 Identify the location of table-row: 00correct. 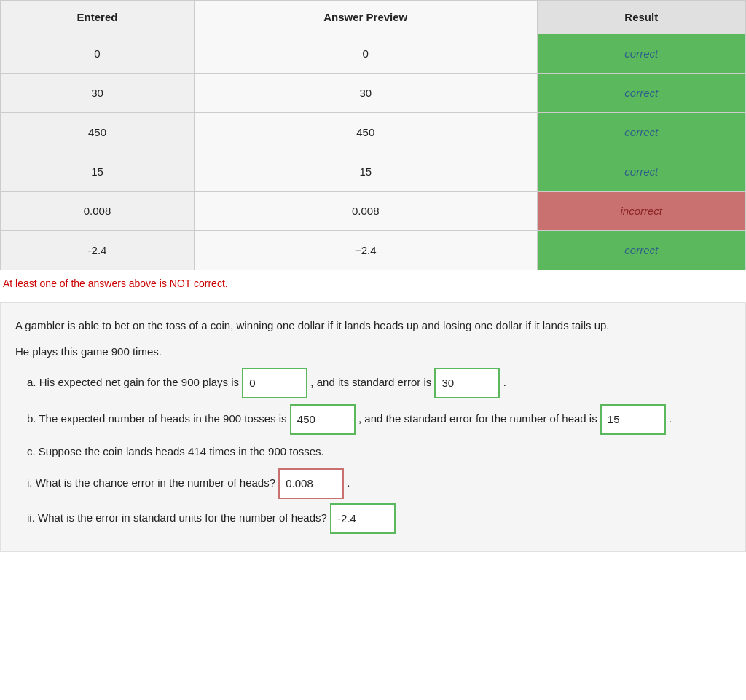
(373, 54).